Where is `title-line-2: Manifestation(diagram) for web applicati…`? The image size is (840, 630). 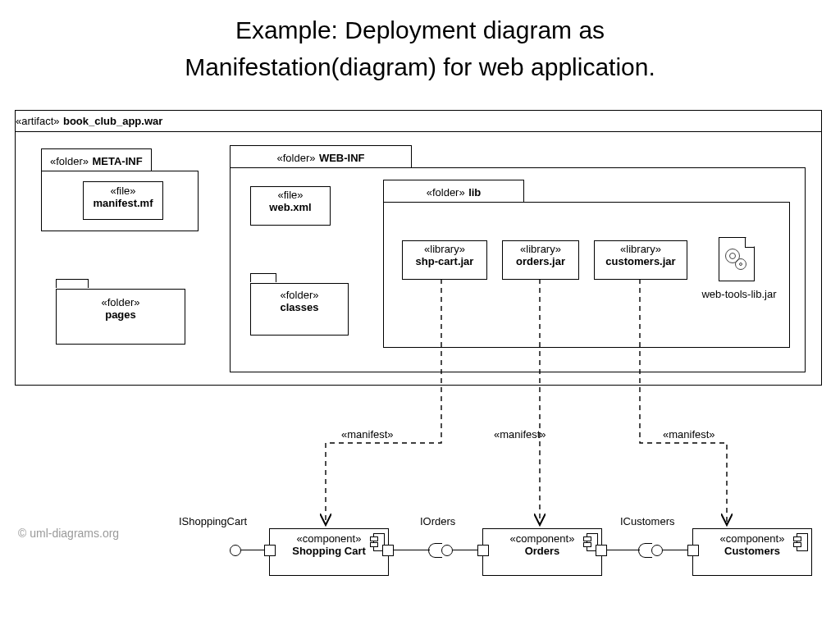
title-line-2: Manifestation(diagram) for web applicati… is located at coordinates (420, 67).